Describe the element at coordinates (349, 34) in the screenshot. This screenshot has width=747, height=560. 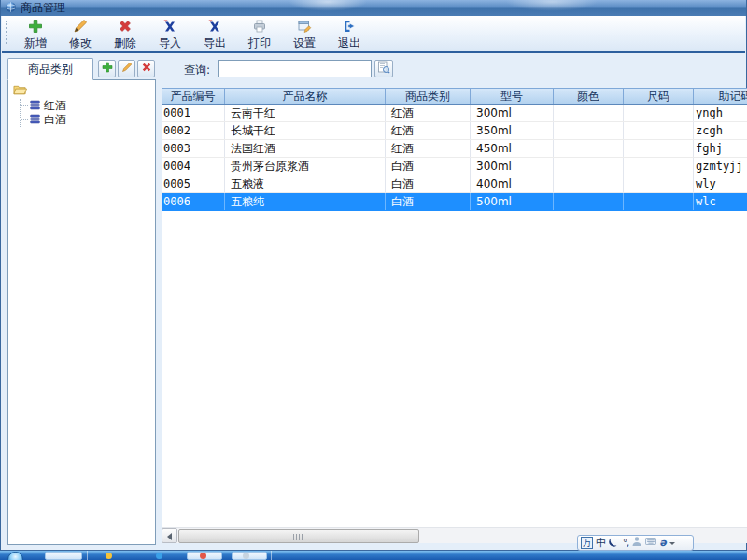
I see `exit-button: 退出` at that location.